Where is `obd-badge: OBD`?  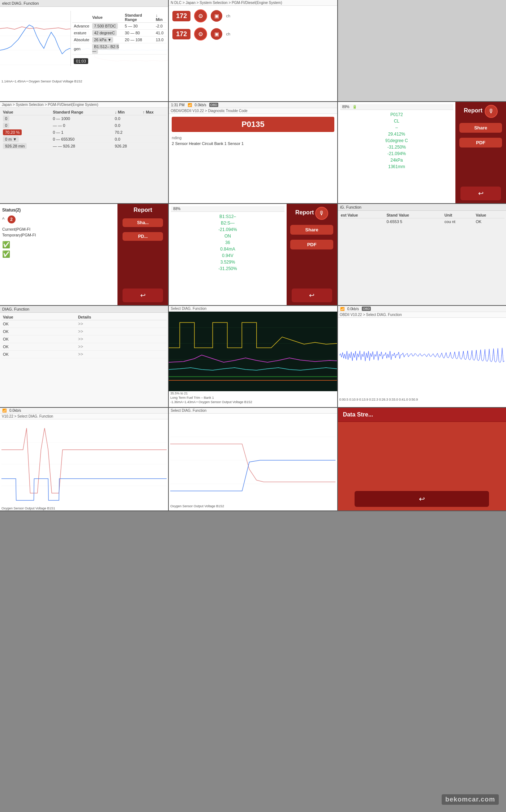 obd-badge: OBD is located at coordinates (214, 105).